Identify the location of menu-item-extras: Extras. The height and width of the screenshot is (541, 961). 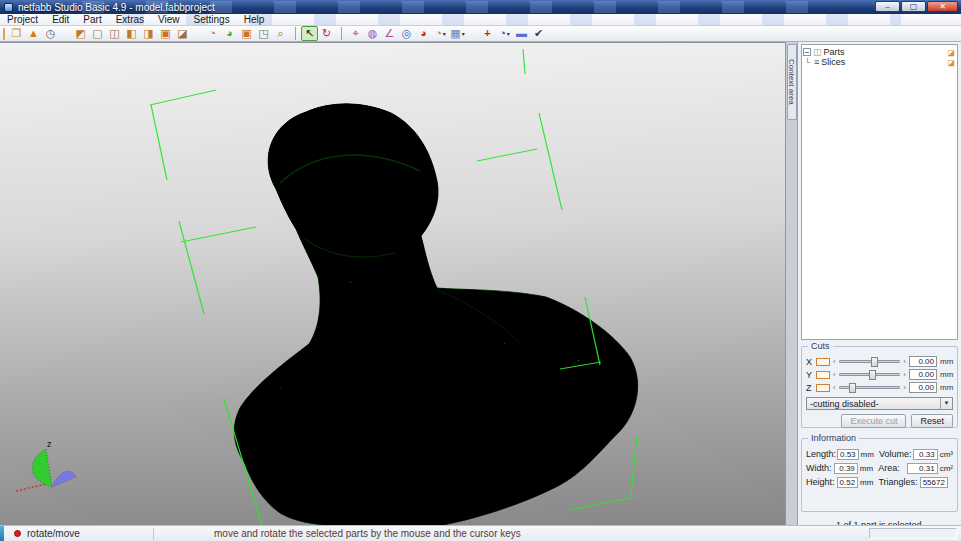
(130, 20).